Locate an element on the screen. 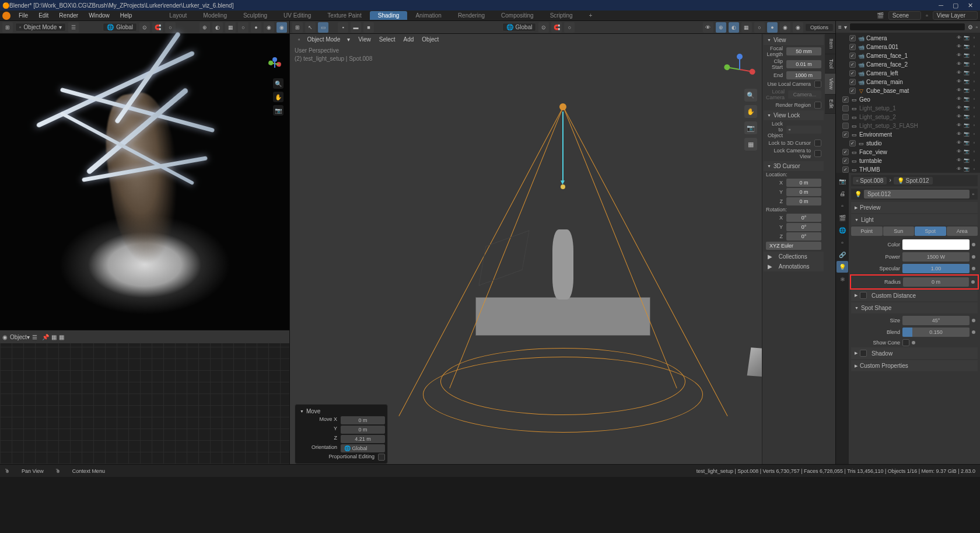 This screenshot has height=533, width=980. outliner-row: ▭Light_setup_2👁📷▫ is located at coordinates (908, 117).